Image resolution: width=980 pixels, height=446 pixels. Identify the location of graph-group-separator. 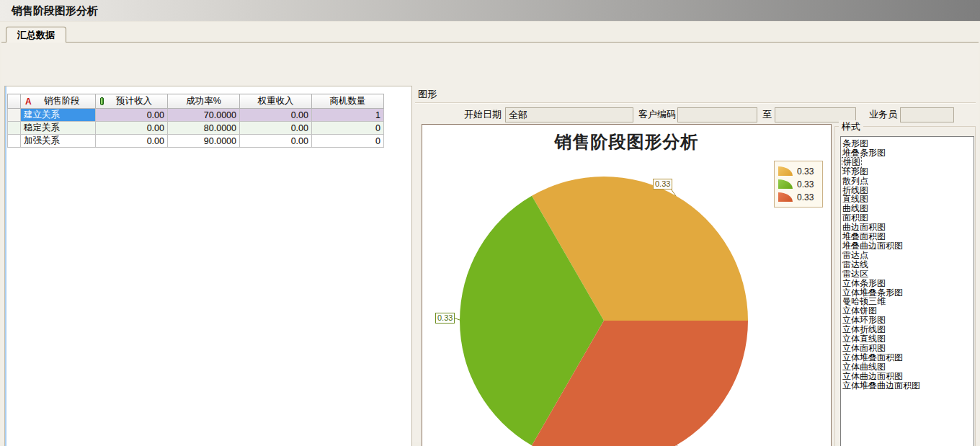
(695, 103).